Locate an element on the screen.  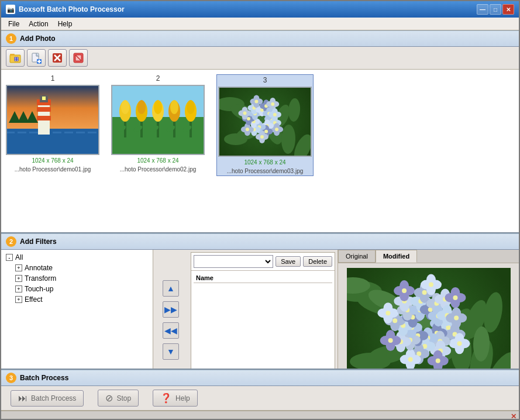
save-filter-button: Save is located at coordinates (288, 261).